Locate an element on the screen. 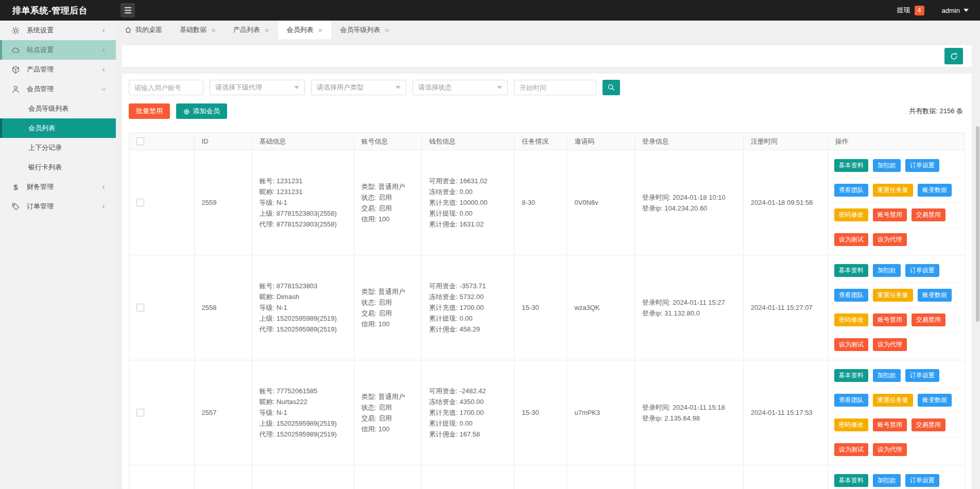  account-input is located at coordinates (166, 88).